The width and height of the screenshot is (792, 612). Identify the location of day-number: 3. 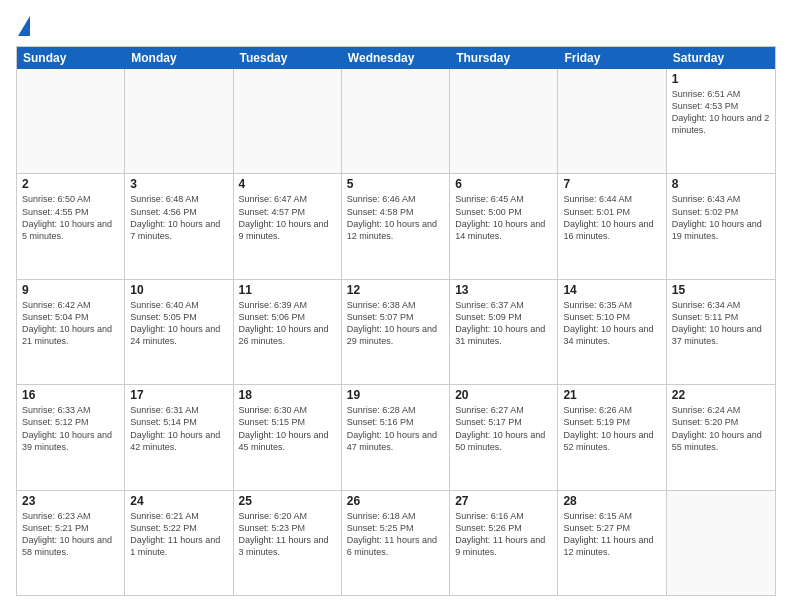
(178, 184).